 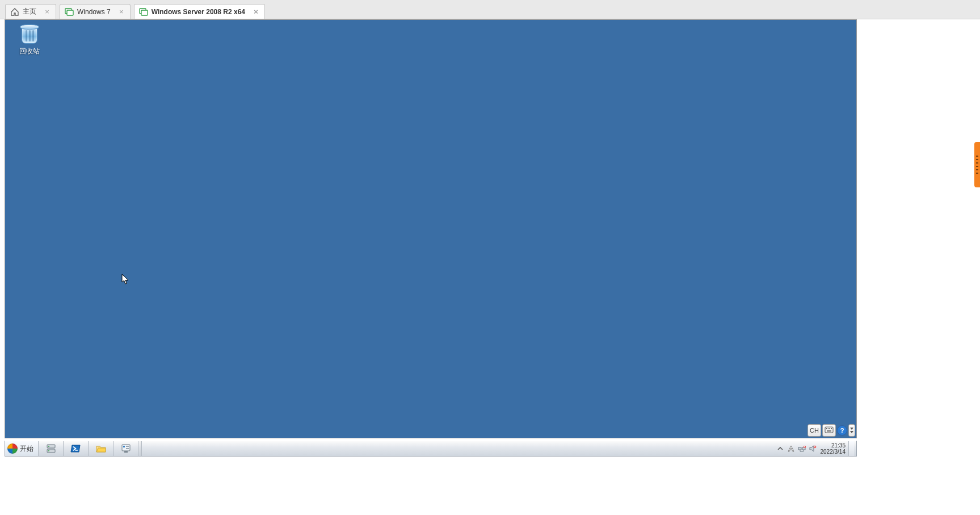 I want to click on ime-indicator-button: CH, so click(x=814, y=430).